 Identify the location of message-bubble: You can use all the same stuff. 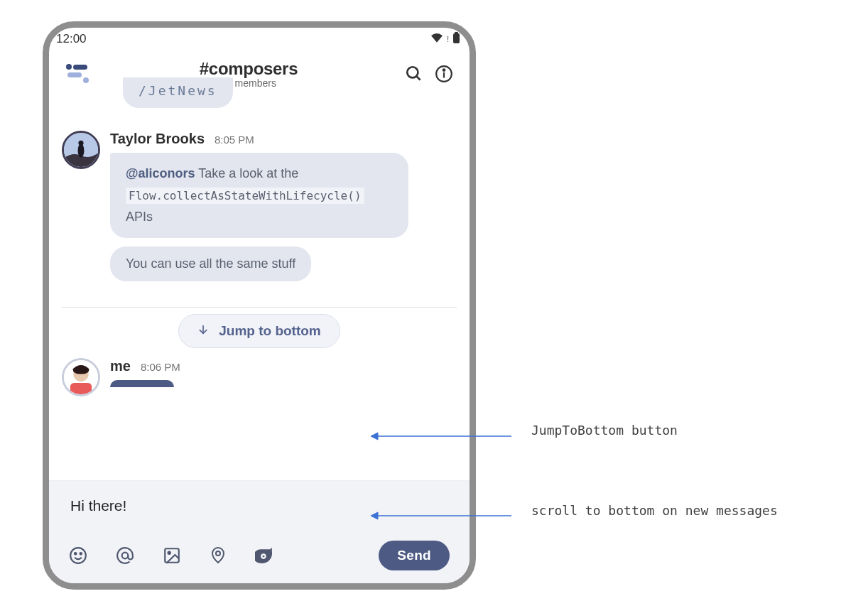
(210, 264).